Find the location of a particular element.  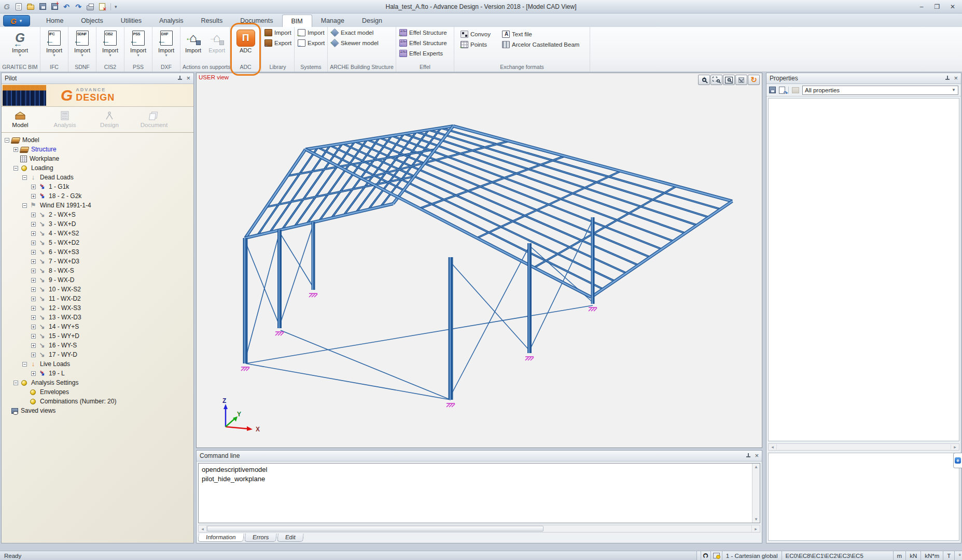

tree-item: +17 - WY-D is located at coordinates (99, 355).